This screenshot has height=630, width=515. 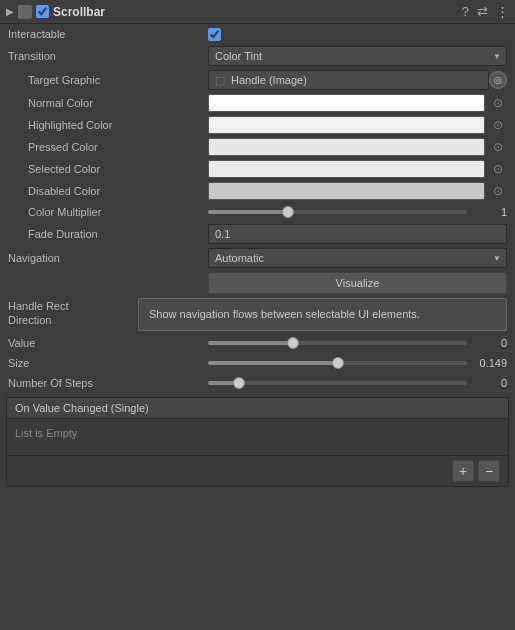 What do you see at coordinates (258, 258) in the screenshot?
I see `navigation-row: Navigation Automatic` at bounding box center [258, 258].